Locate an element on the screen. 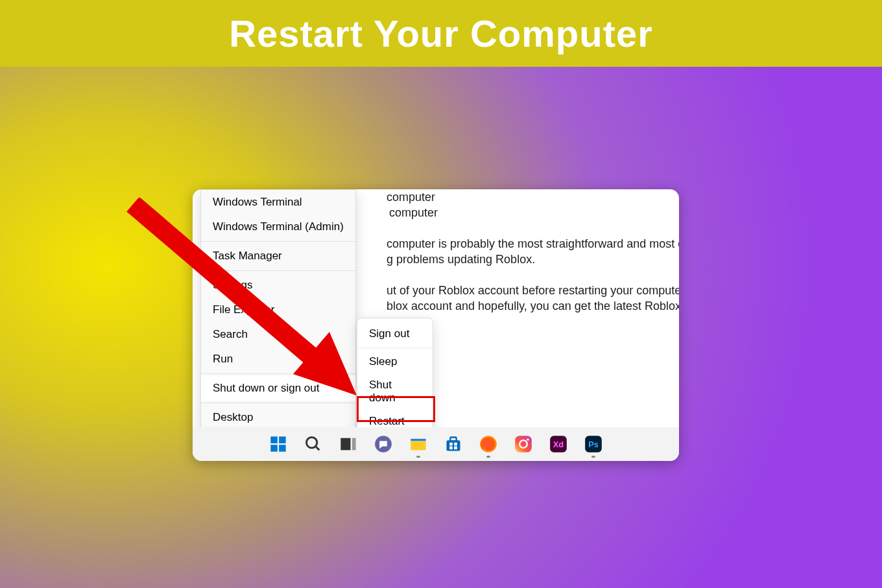 The height and width of the screenshot is (588, 882). menu-desktop: Desktop is located at coordinates (278, 417).